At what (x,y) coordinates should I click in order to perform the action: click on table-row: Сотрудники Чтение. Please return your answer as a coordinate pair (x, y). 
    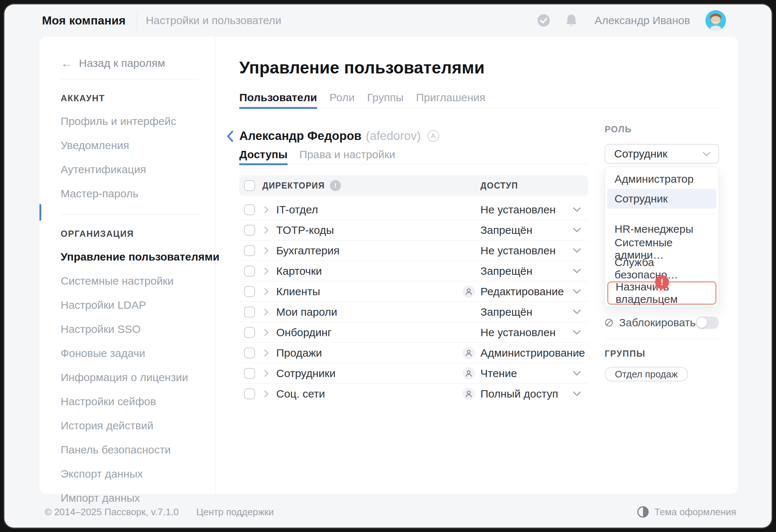
    Looking at the image, I should click on (414, 373).